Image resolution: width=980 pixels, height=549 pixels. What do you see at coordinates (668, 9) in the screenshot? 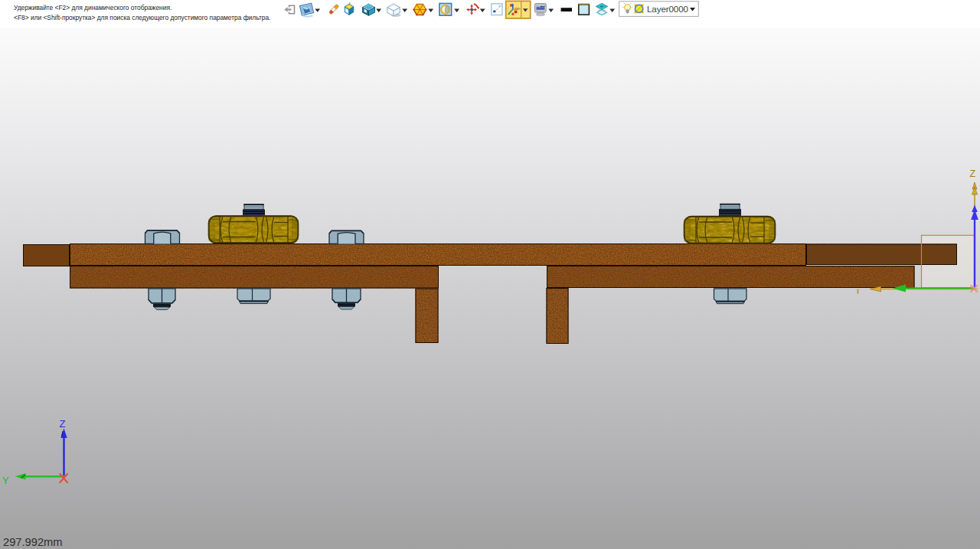
I see `svg-text: Layer0000` at bounding box center [668, 9].